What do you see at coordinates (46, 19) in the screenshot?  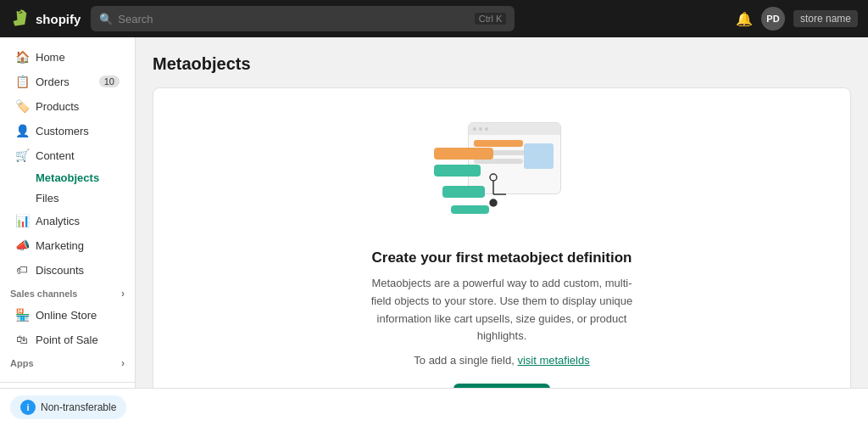 I see `shopify-logo: shopify` at bounding box center [46, 19].